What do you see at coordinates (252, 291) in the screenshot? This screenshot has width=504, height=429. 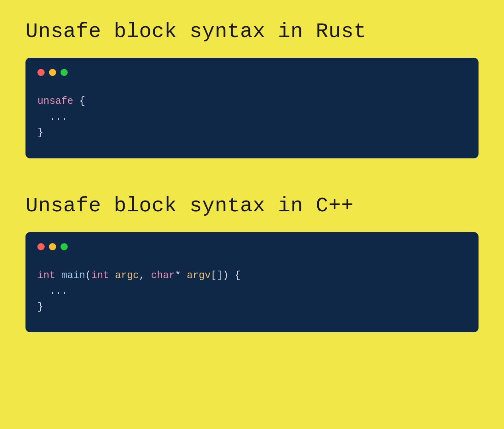 I see `code-block: int main(int argc, char* argv[]) { ... }` at bounding box center [252, 291].